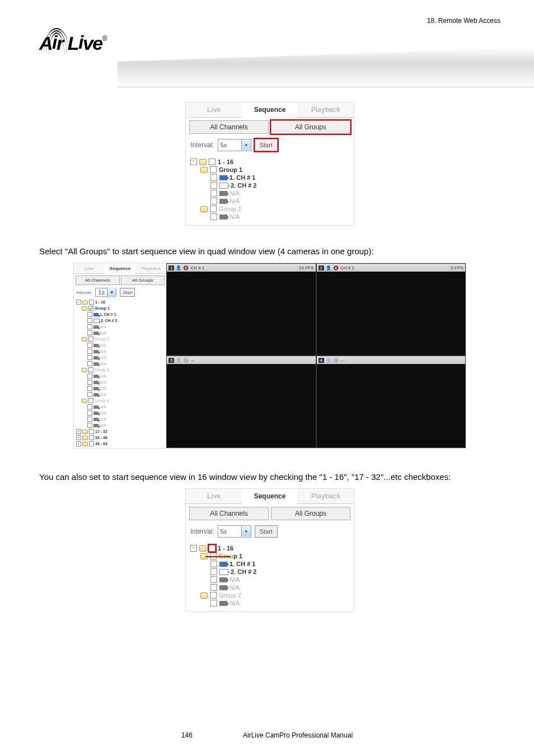  I want to click on quad-number: 1, so click(171, 268).